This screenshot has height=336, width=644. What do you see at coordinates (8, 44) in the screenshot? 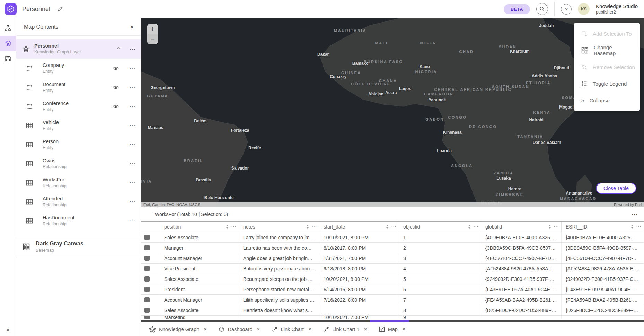
I see `layers-icon` at bounding box center [8, 44].